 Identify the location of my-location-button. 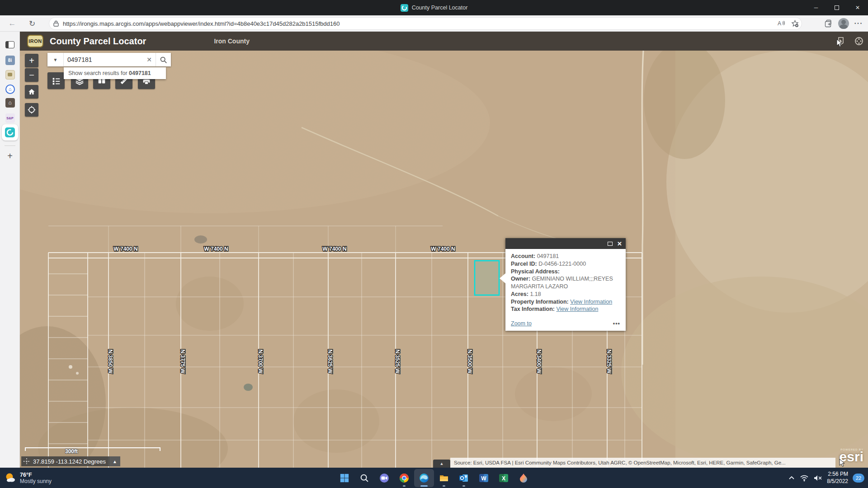
(32, 110).